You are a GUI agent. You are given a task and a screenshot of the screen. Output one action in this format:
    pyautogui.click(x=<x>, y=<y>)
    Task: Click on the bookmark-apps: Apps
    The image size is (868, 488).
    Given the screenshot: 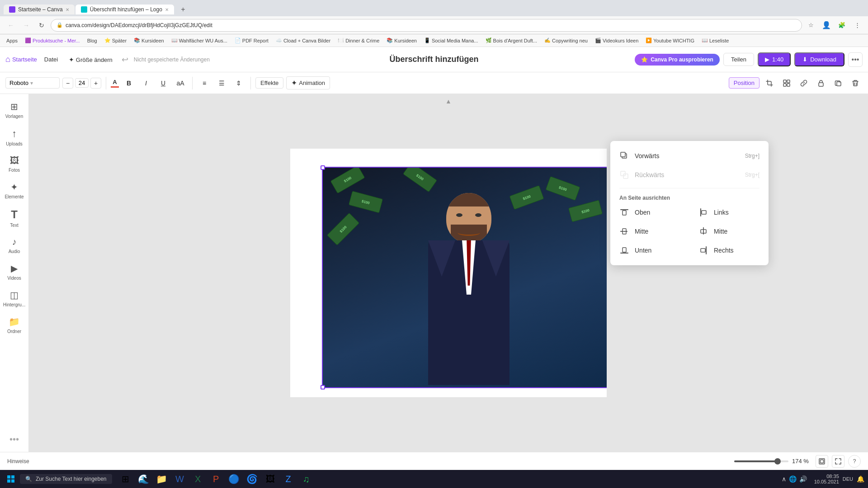 What is the action you would take?
    pyautogui.click(x=12, y=41)
    